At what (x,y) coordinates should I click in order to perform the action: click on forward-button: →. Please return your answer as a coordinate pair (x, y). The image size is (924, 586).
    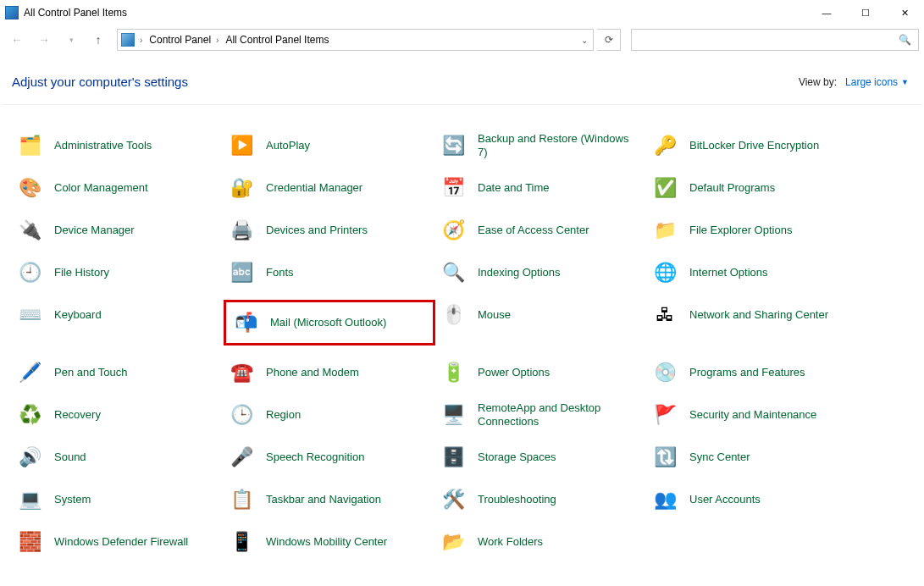
    Looking at the image, I should click on (44, 40).